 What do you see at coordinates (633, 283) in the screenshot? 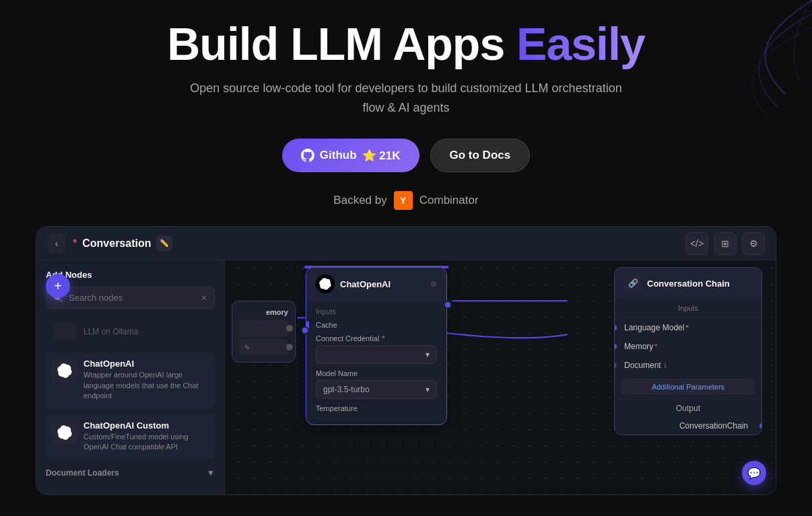
I see `conv-chain-icon: 🔗` at bounding box center [633, 283].